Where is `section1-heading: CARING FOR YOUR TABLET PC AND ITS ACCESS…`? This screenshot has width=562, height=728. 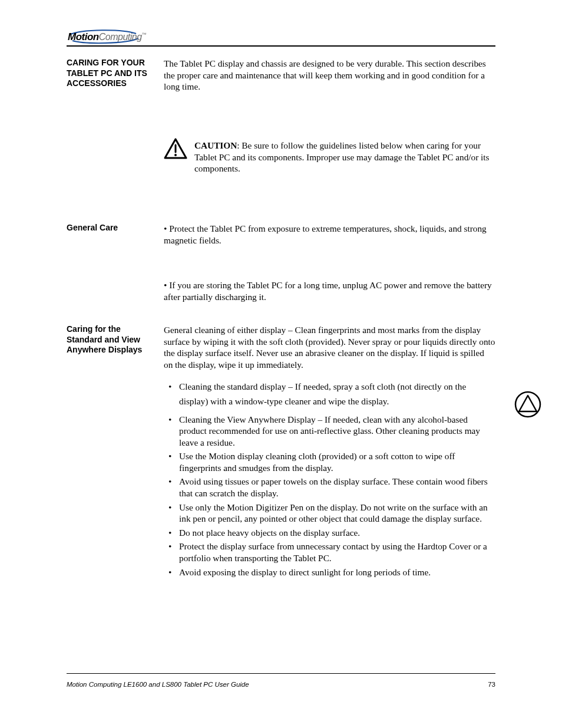
section1-heading: CARING FOR YOUR TABLET PC AND ITS ACCESS… is located at coordinates (111, 73).